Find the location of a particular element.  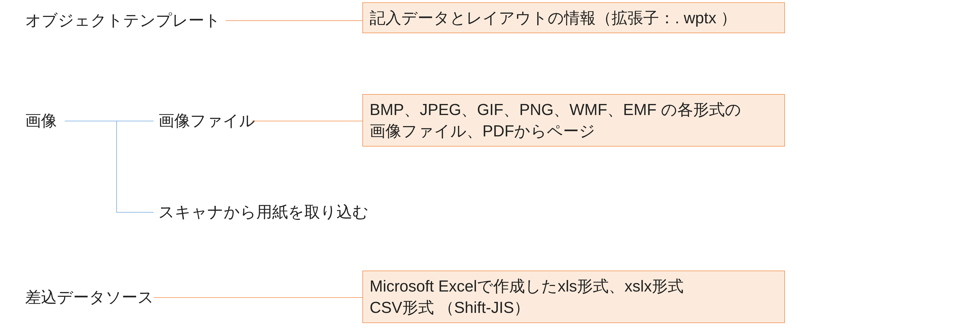

row2-blue-h-branch1 is located at coordinates (135, 121).